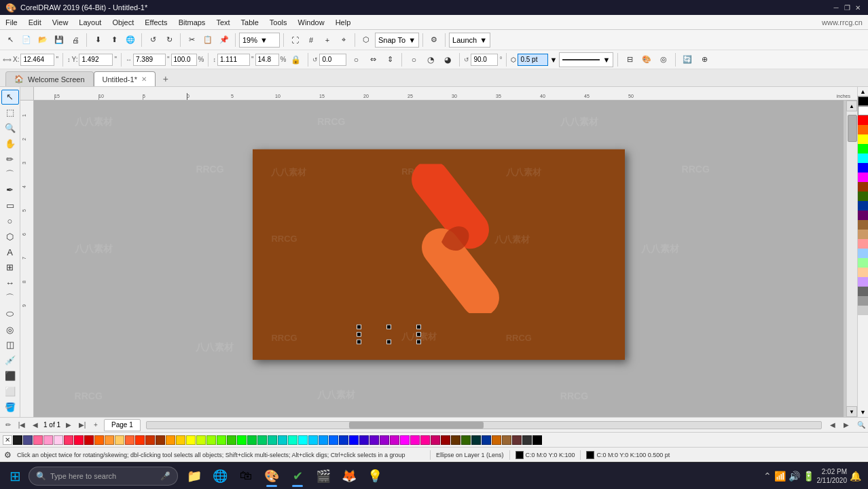 The height and width of the screenshot is (489, 868). What do you see at coordinates (103, 476) in the screenshot?
I see `taskbar-search-box: 🔍 Type here to search 🎤` at bounding box center [103, 476].